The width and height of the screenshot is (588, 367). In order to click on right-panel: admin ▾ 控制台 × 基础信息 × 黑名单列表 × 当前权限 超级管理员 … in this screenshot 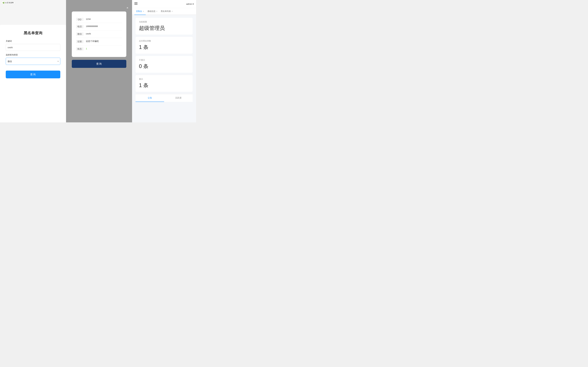, I will do `click(164, 61)`.